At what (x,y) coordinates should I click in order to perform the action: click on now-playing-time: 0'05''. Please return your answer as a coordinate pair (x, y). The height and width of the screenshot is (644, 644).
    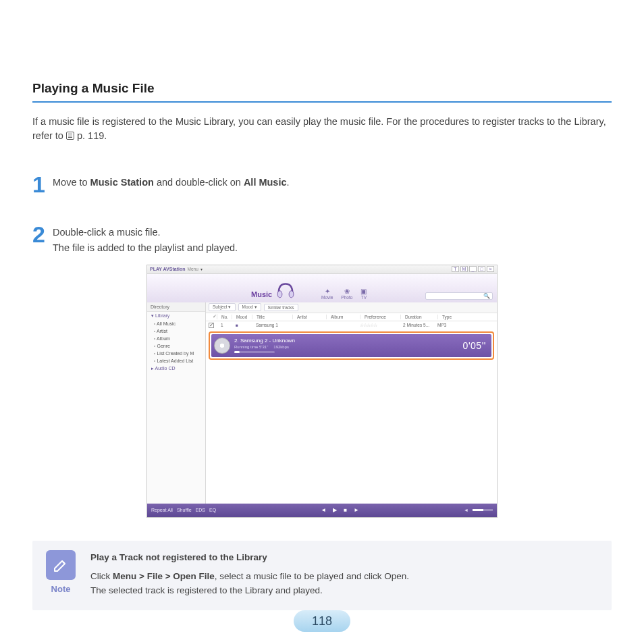
    Looking at the image, I should click on (475, 346).